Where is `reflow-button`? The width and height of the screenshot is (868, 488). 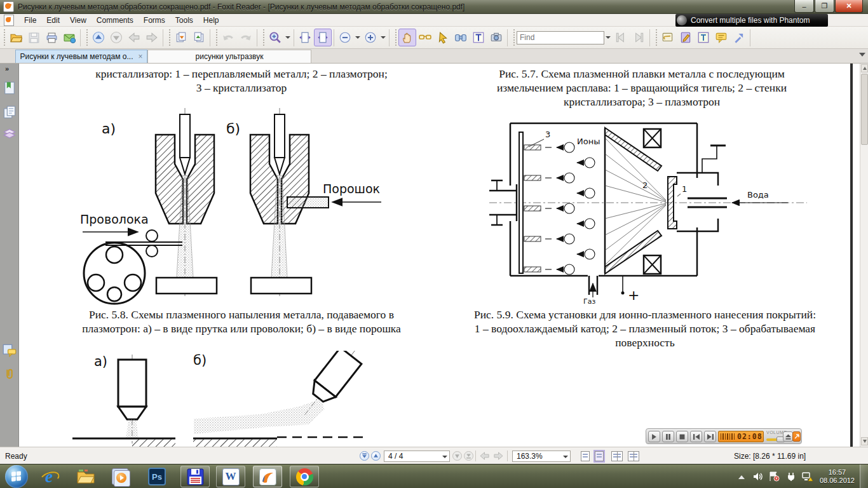
reflow-button is located at coordinates (425, 37).